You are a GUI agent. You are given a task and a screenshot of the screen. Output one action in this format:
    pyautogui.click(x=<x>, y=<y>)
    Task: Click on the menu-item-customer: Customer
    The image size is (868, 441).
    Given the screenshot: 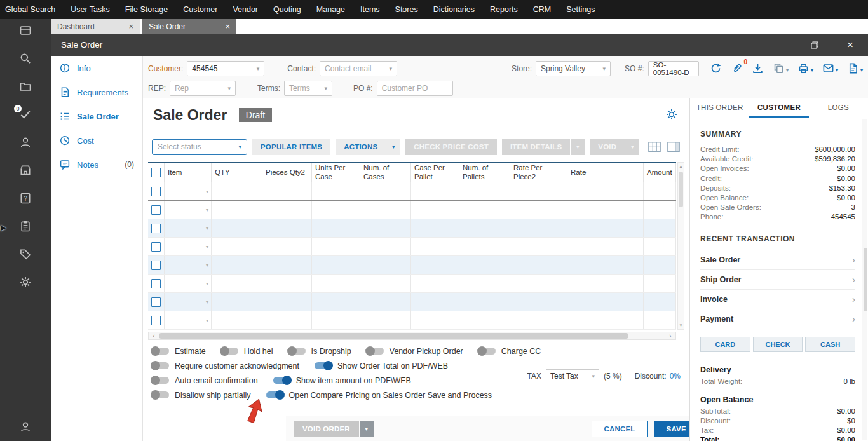 What is the action you would take?
    pyautogui.click(x=200, y=10)
    